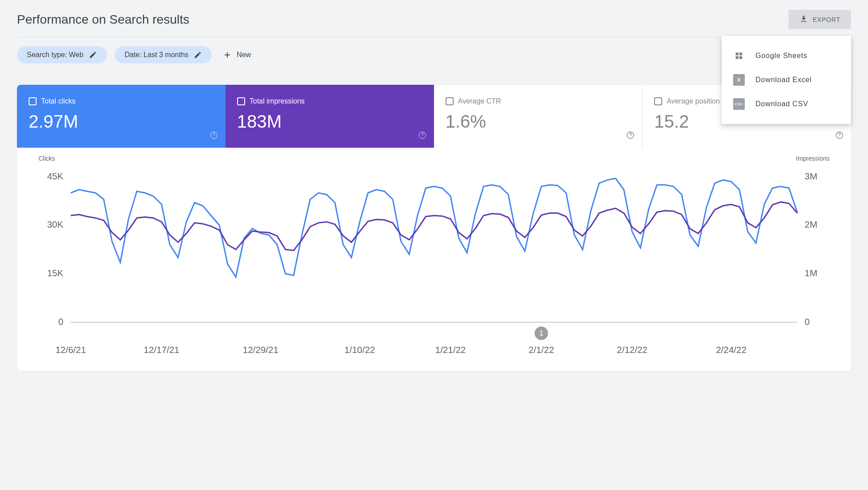 This screenshot has height=490, width=868. I want to click on download-icon, so click(804, 20).